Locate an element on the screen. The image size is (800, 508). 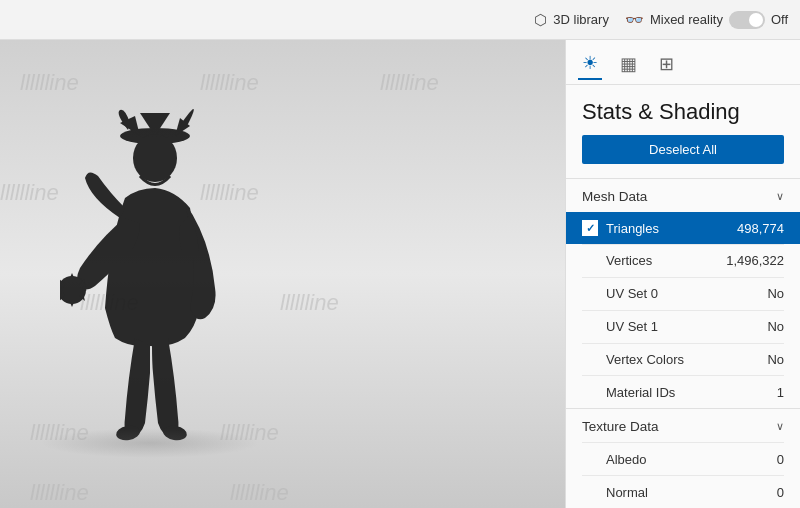
uvset0-row: UV Set 0 No is located at coordinates (683, 294).